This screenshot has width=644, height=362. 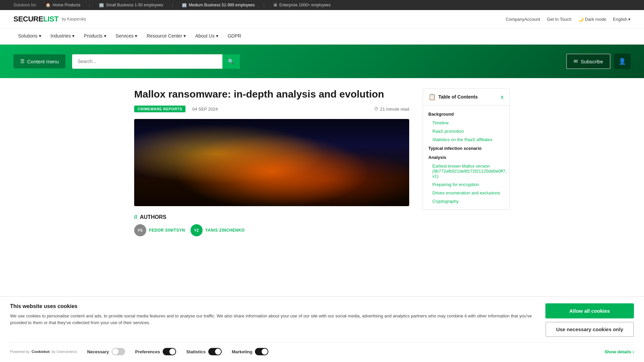 I want to click on top-bar: Solutions for: 🏠 Home Products | 🏢 Small…, so click(x=322, y=5).